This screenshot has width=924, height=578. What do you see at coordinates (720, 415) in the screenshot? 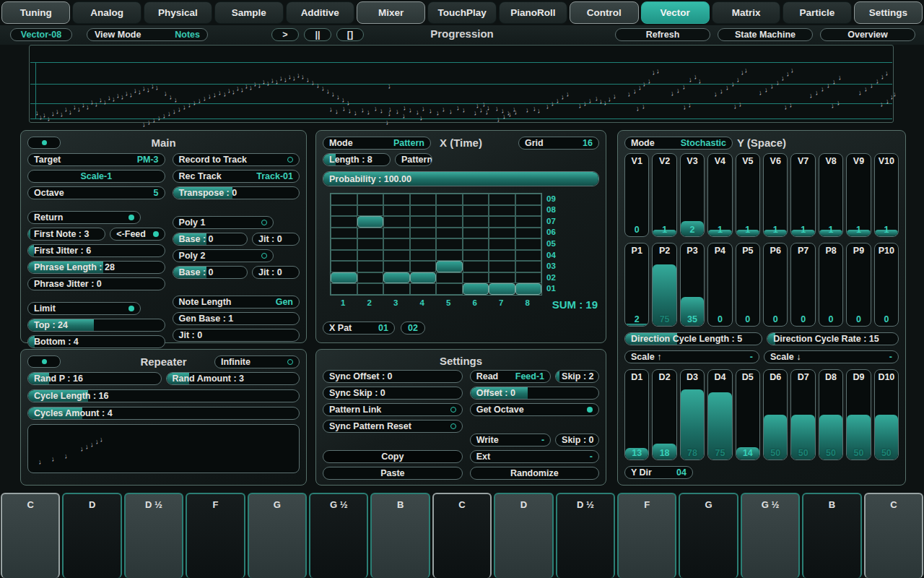
I see `d-slider-d4: D475` at bounding box center [720, 415].